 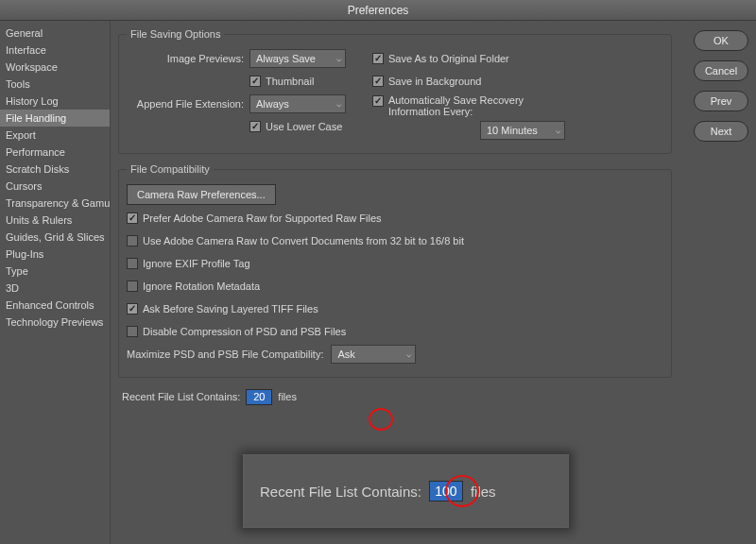 I want to click on dialog-buttons: OK Cancel Prev Next, so click(x=723, y=282).